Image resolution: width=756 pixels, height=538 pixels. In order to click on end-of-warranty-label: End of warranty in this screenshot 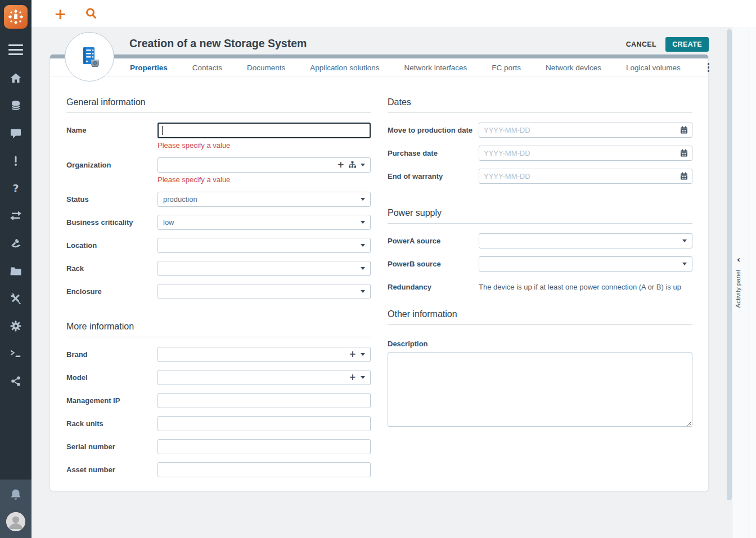, I will do `click(433, 174)`.